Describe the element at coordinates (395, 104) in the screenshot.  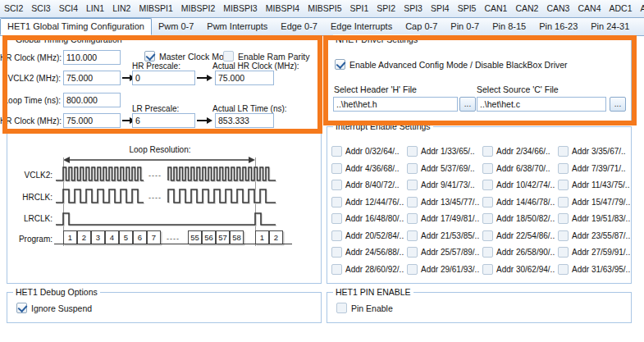
I see `header-file-input` at that location.